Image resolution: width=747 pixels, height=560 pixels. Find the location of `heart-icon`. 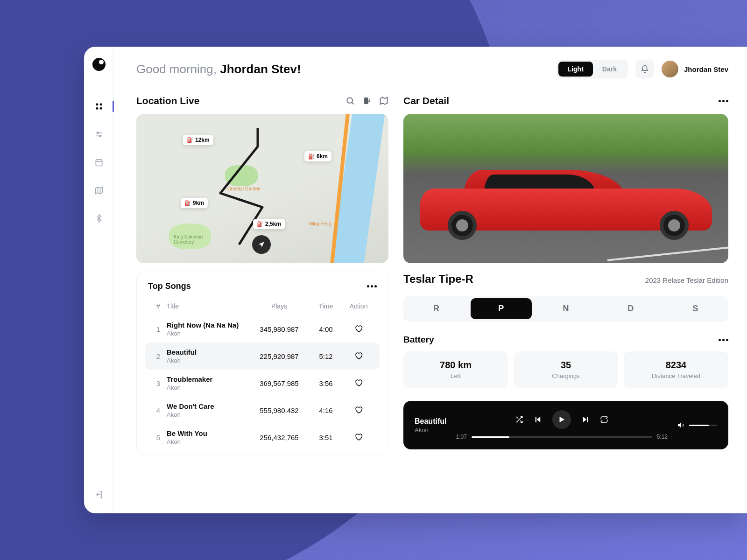

heart-icon is located at coordinates (359, 383).